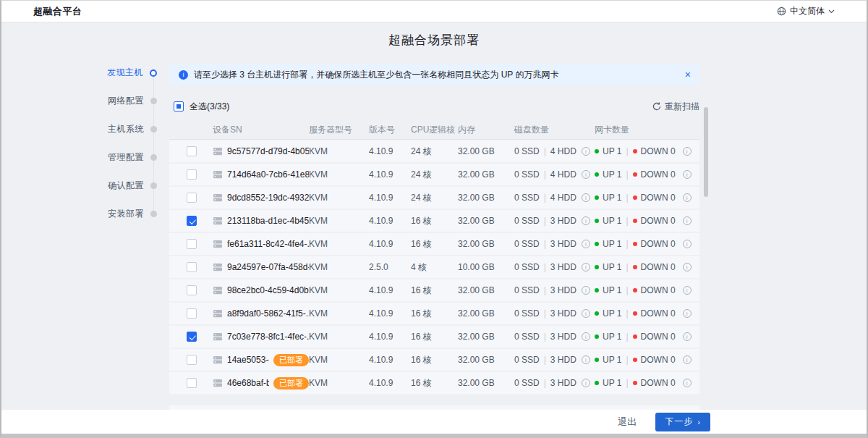 The width and height of the screenshot is (868, 438). What do you see at coordinates (434, 198) in the screenshot?
I see `table-row: 9dcd8552-19dc-4932... KVM 4.10.9 24 核 32…` at bounding box center [434, 198].